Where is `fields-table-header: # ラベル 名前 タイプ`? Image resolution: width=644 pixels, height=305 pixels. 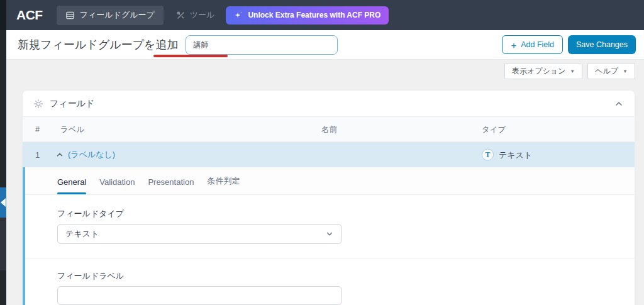
fields-table-header: # ラベル 名前 タイプ is located at coordinates (328, 130).